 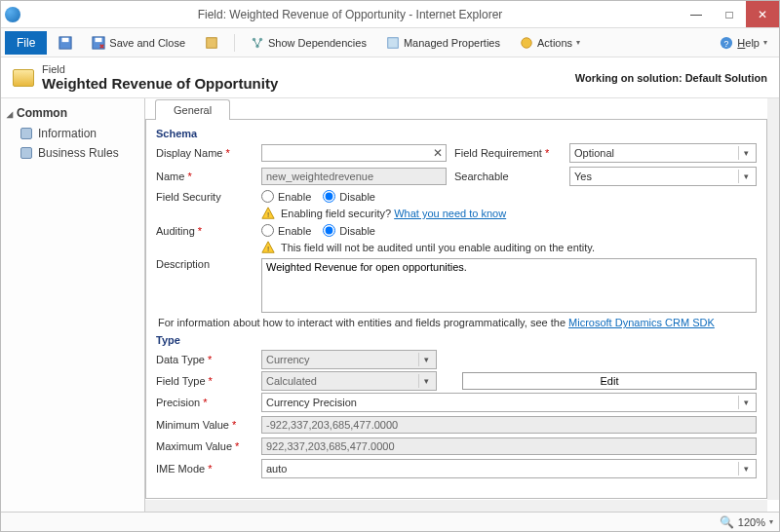 I want to click on maximize-button: □, so click(x=729, y=14).